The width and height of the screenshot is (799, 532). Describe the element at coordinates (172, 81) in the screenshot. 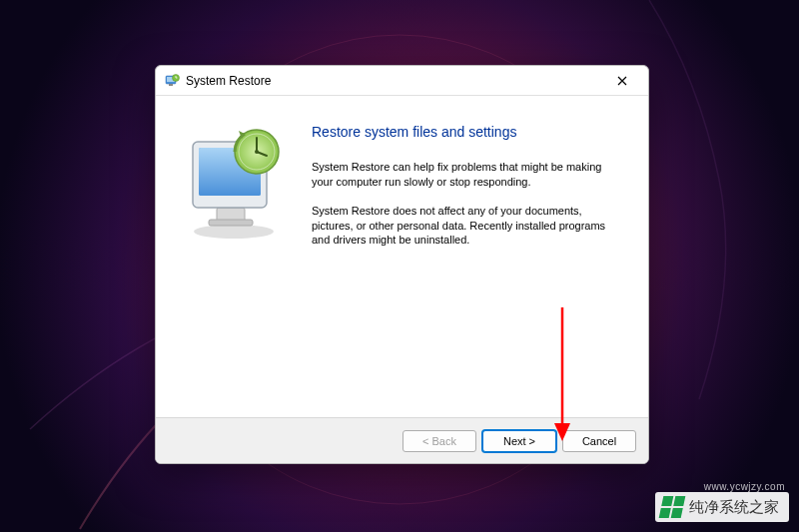

I see `system-restore-icon` at that location.